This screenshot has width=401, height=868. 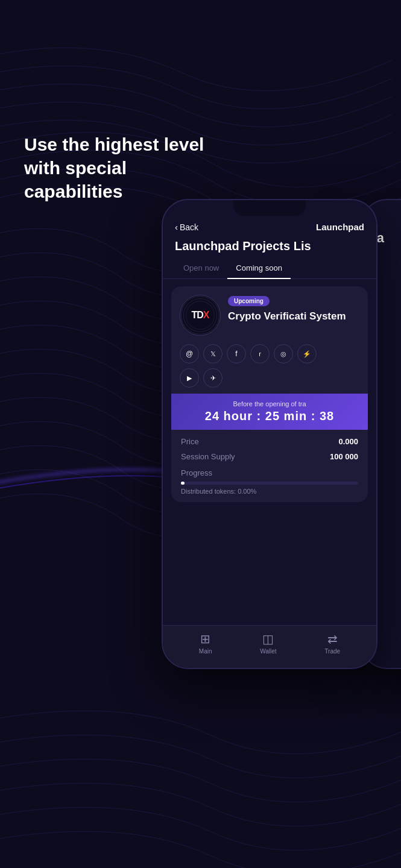 What do you see at coordinates (190, 441) in the screenshot?
I see `price-label: Price` at bounding box center [190, 441].